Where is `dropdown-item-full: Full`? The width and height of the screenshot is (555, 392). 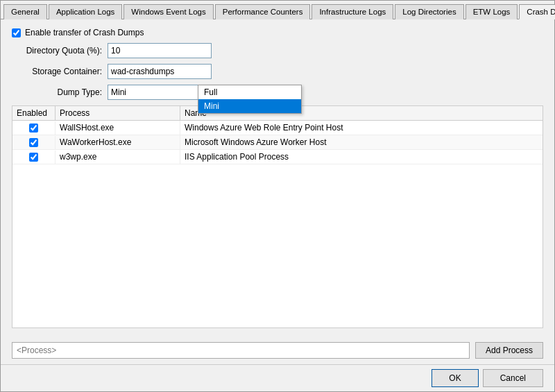 dropdown-item-full: Full is located at coordinates (250, 92).